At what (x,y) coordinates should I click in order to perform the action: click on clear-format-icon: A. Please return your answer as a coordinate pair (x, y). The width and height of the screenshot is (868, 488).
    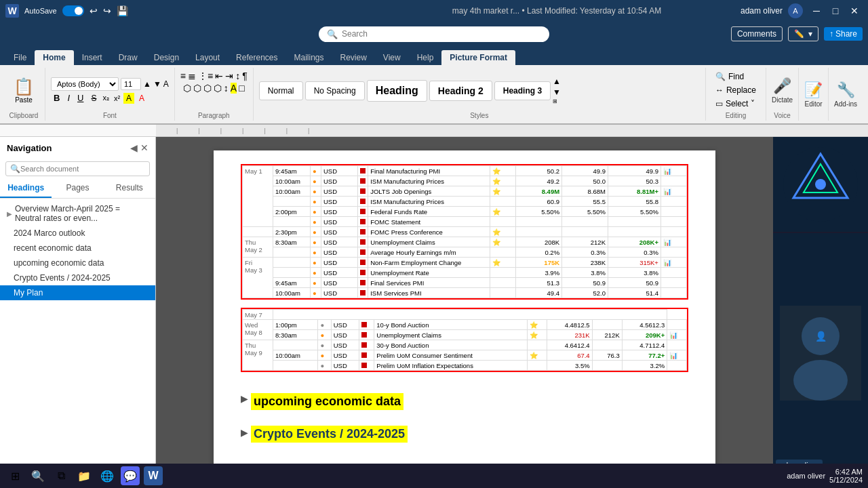
    Looking at the image, I should click on (166, 84).